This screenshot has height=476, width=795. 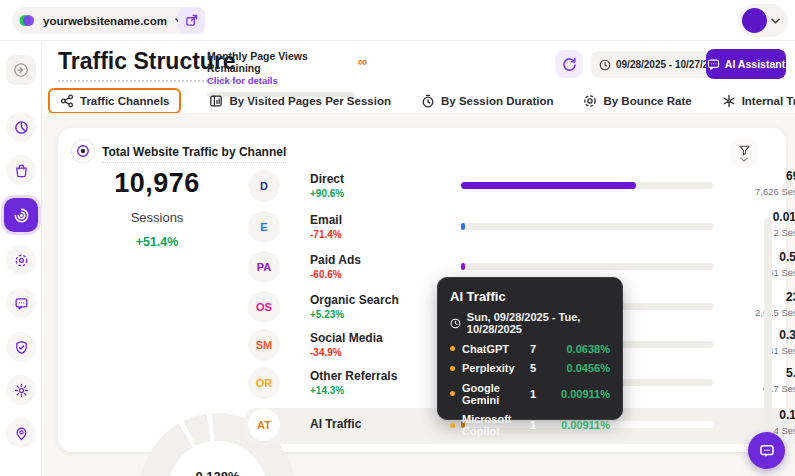 What do you see at coordinates (264, 186) in the screenshot?
I see `channel-badge: D` at bounding box center [264, 186].